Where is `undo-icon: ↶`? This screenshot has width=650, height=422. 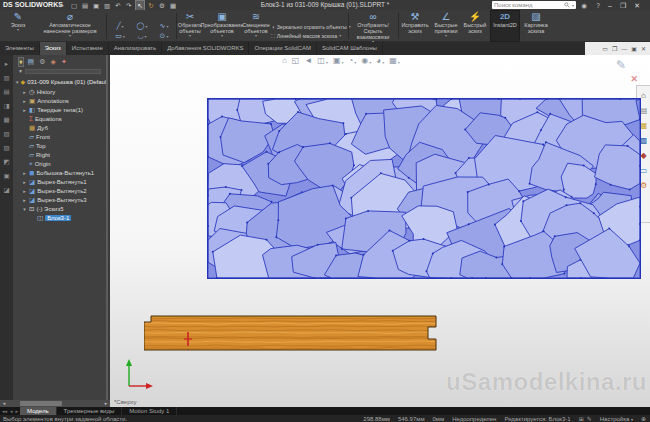
undo-icon: ↶ is located at coordinates (118, 6).